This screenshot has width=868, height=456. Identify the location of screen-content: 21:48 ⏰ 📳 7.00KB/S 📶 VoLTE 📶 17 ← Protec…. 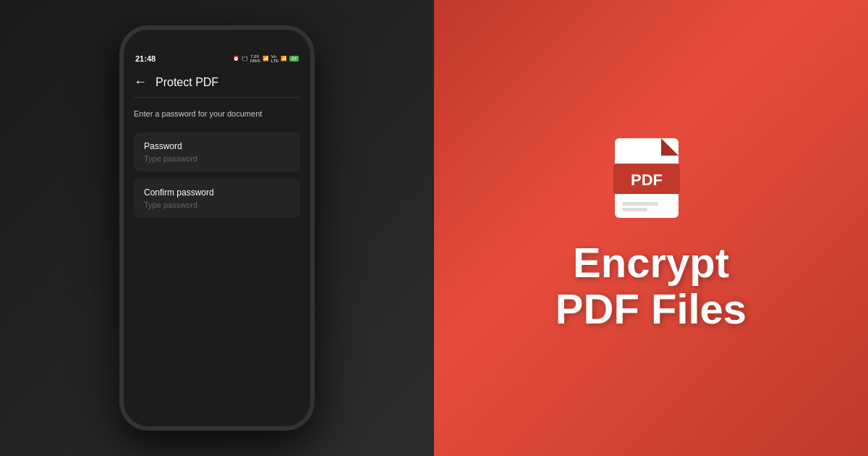
(217, 133).